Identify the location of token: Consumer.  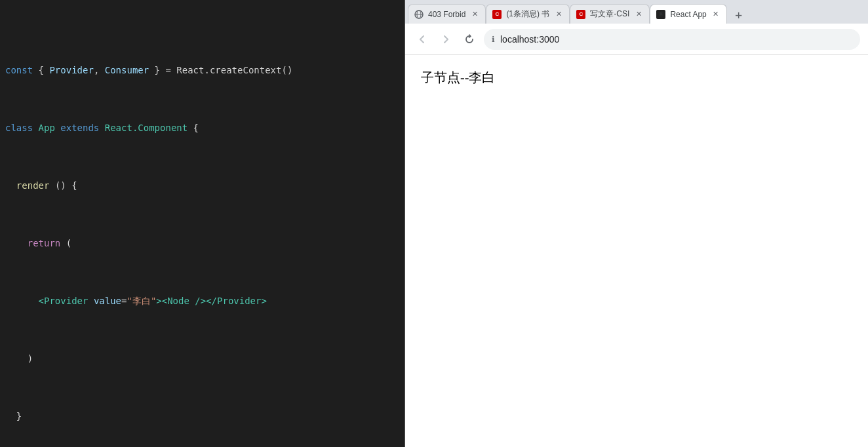
(127, 70).